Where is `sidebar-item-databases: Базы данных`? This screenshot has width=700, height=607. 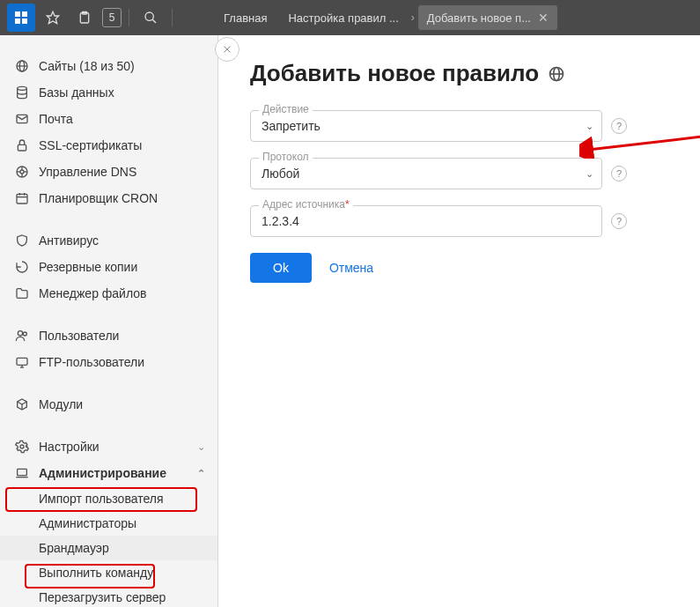 sidebar-item-databases: Базы данных is located at coordinates (109, 93).